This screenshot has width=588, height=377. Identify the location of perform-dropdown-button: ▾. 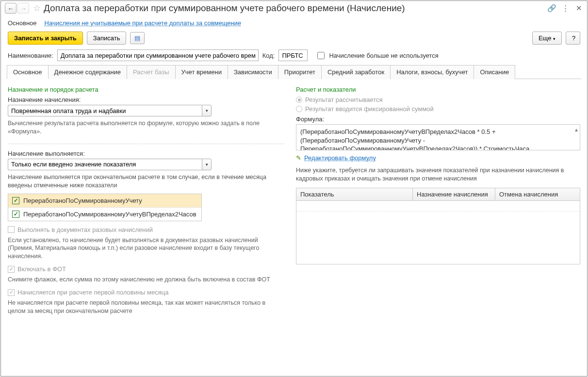
(207, 164).